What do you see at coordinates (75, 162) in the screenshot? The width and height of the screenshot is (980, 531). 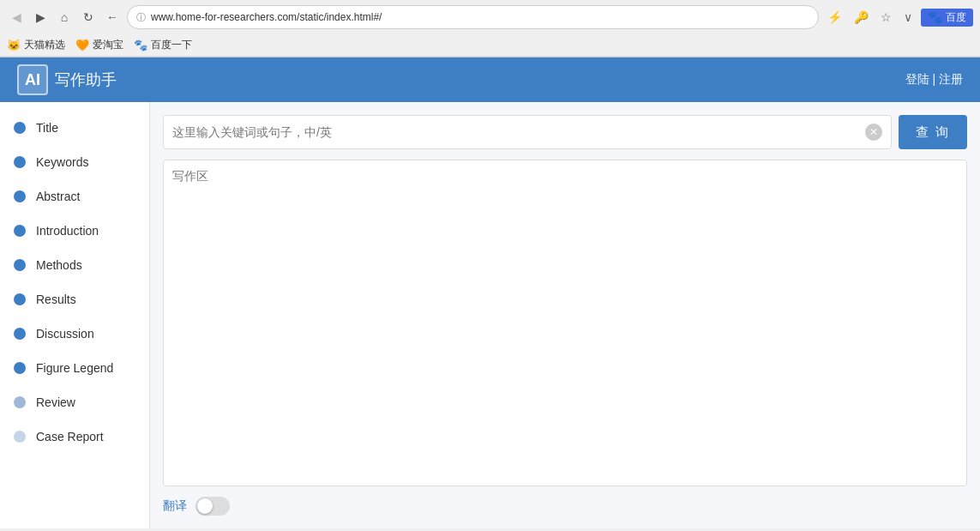 I see `sidebar-item-keywords: Keywords` at bounding box center [75, 162].